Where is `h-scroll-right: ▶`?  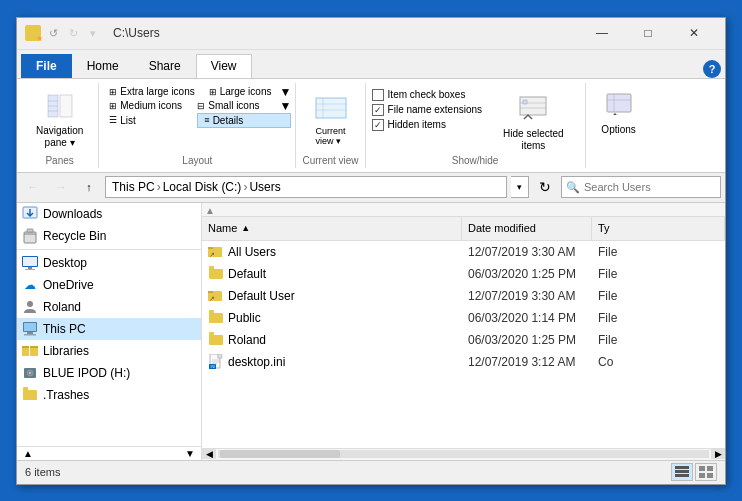
h-scroll-right: ▶ is located at coordinates (718, 454).